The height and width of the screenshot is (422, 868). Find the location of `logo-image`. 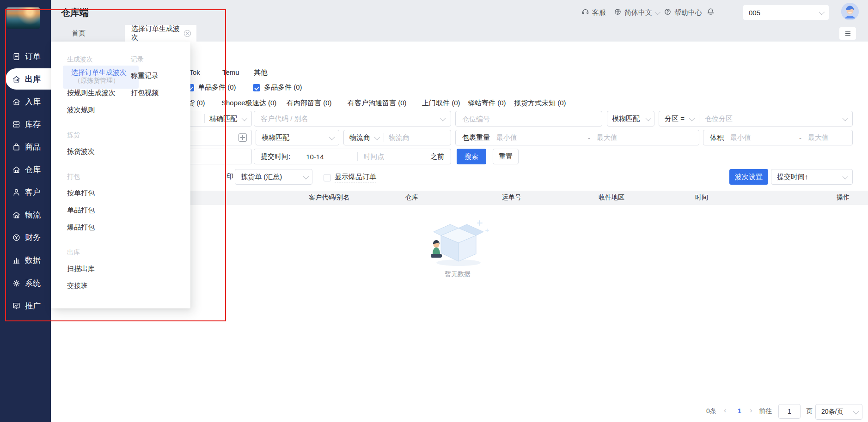

logo-image is located at coordinates (23, 18).